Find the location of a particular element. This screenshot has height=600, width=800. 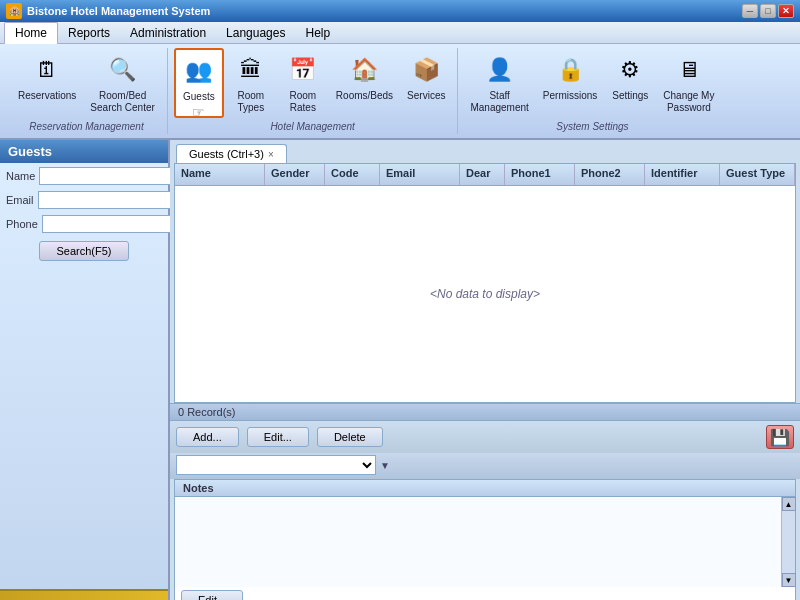

email-field-row: Email is located at coordinates (84, 199).